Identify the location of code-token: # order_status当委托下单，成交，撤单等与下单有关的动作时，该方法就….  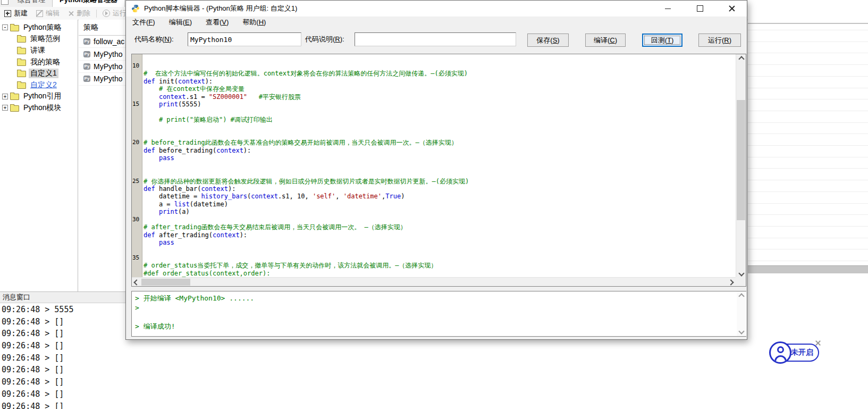
(290, 265).